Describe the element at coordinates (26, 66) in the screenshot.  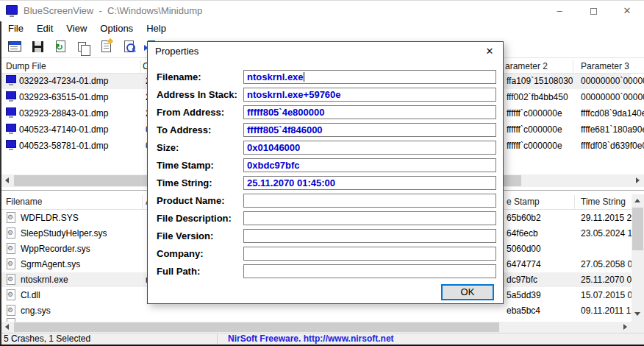
I see `column-header-dump-file: Dump File` at that location.